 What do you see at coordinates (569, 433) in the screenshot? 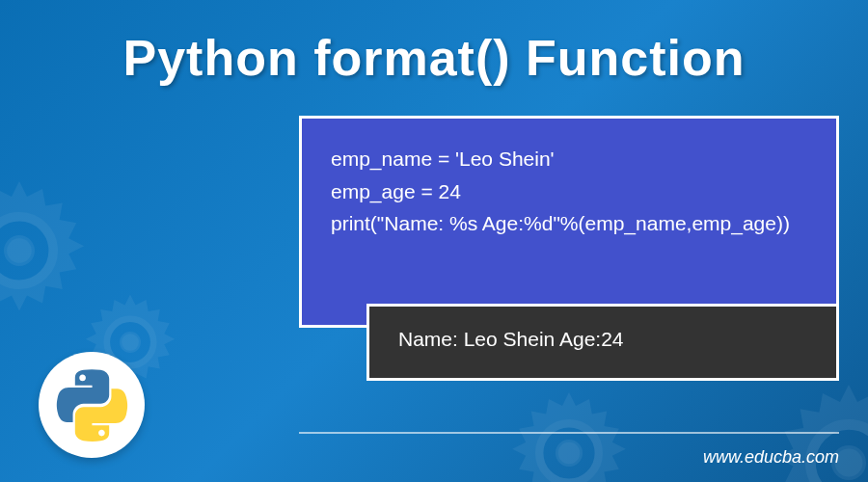
I see `divider-line` at bounding box center [569, 433].